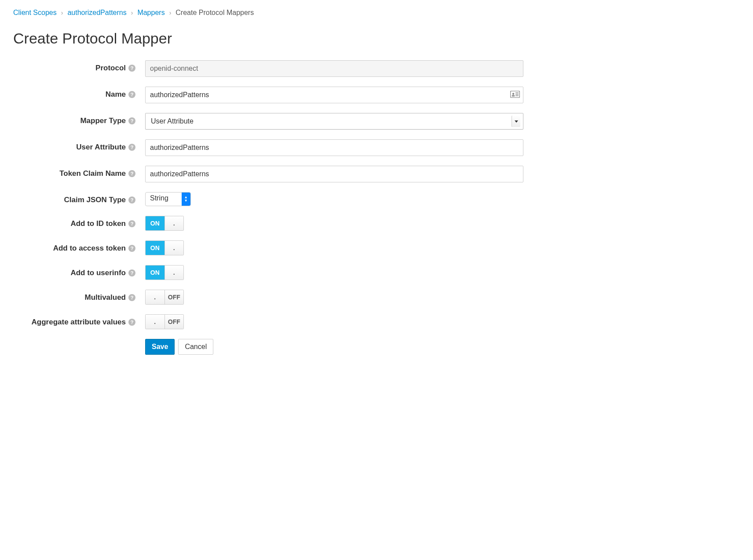 The height and width of the screenshot is (560, 753). What do you see at coordinates (172, 121) in the screenshot?
I see `mapper-type-value: User Attribute` at bounding box center [172, 121].